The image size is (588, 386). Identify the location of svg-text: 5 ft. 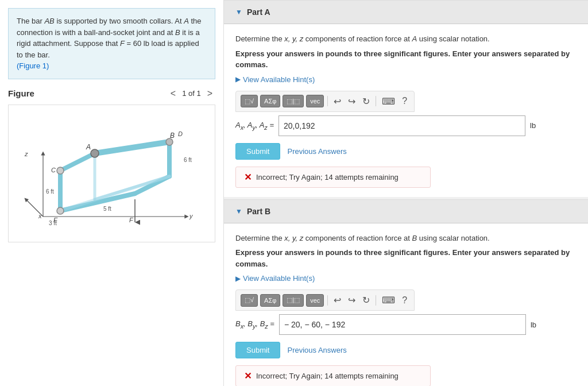
(107, 209).